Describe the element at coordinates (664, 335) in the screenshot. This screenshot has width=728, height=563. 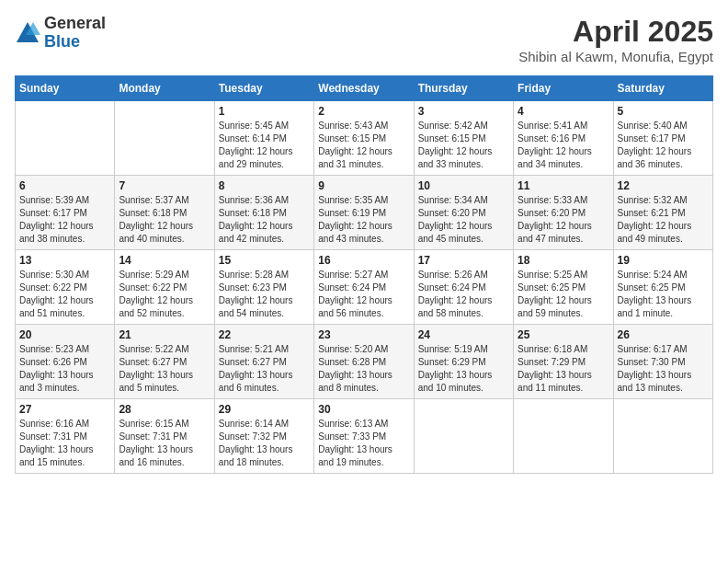
I see `day-number: 26` at that location.